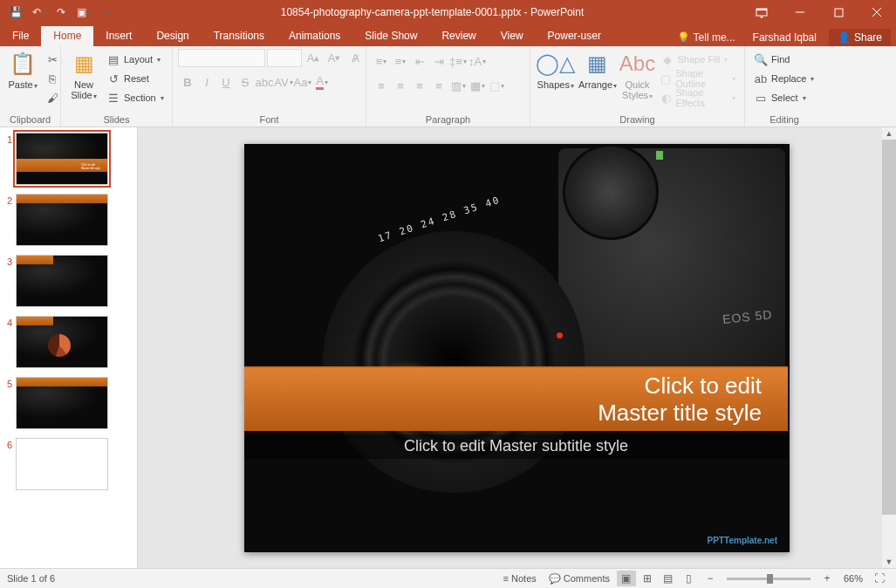 This screenshot has width=896, height=588. I want to click on notes-button: ≡Notes, so click(520, 578).